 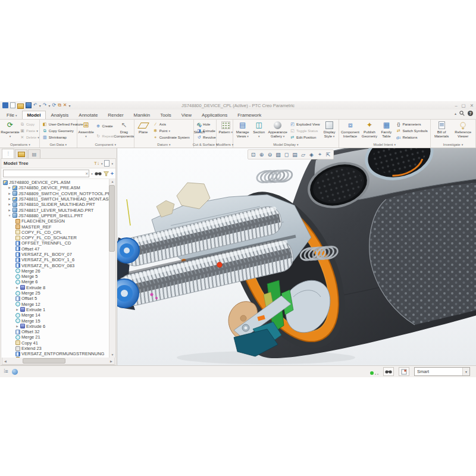 What do you see at coordinates (54, 105) in the screenshot?
I see `regenerate-quick-icon: ⟳` at bounding box center [54, 105].